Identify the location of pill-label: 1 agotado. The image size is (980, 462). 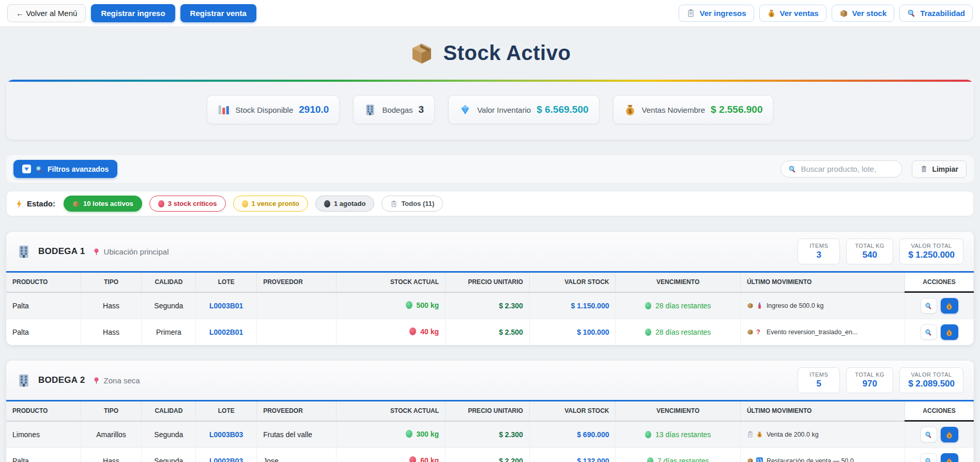
(349, 204).